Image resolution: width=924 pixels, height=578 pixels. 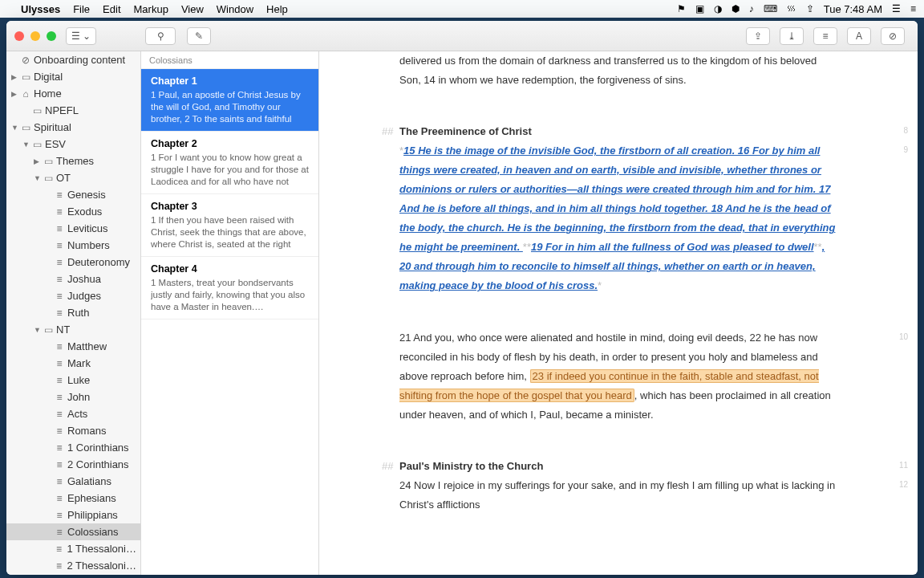 What do you see at coordinates (74, 347) in the screenshot?
I see `sidebar-item: ≡Matthew` at bounding box center [74, 347].